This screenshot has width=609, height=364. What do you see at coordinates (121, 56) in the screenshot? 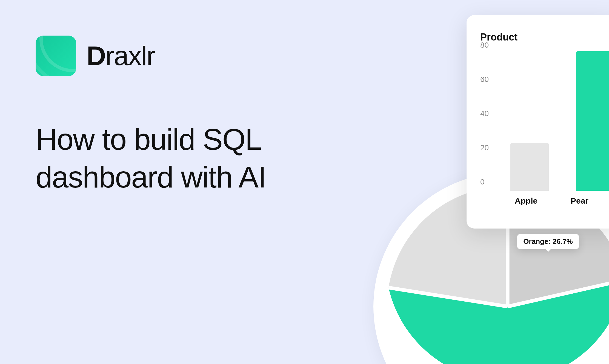
I see `brand-name: Draxlr` at bounding box center [121, 56].